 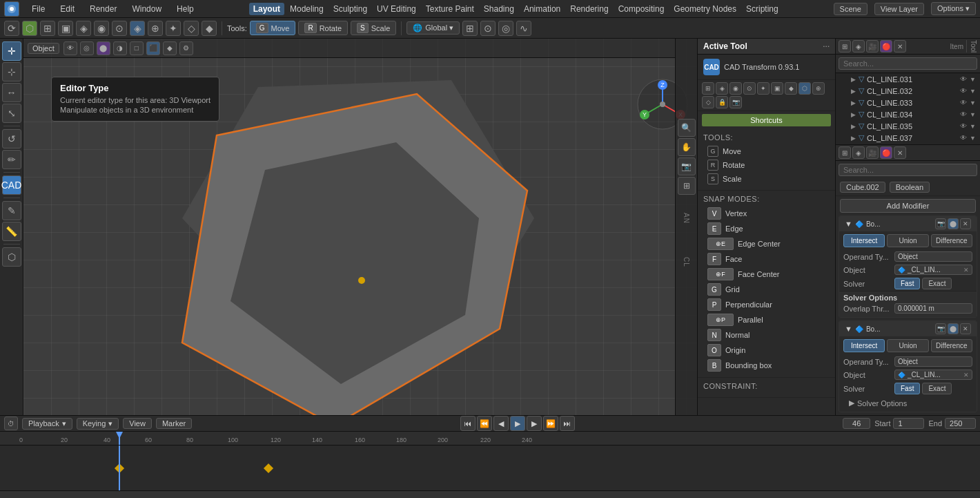 What do you see at coordinates (551, 423) in the screenshot?
I see `step-fwd-btn: ⏩` at bounding box center [551, 423].